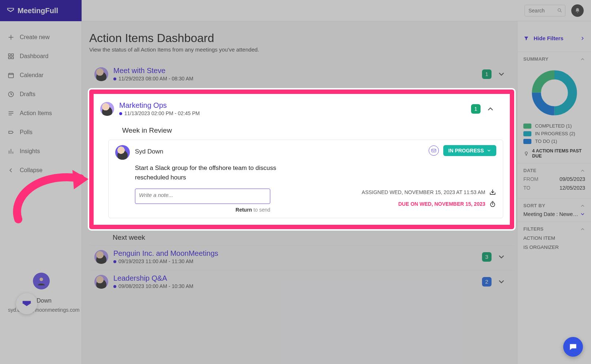 The height and width of the screenshot is (364, 591). What do you see at coordinates (41, 281) in the screenshot?
I see `user-avatar` at bounding box center [41, 281].